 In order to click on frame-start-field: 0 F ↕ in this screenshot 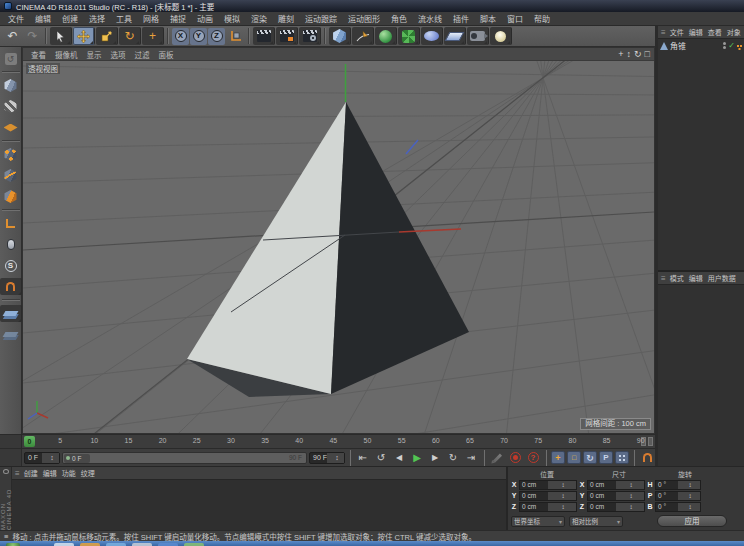, I will do `click(42, 458)`.